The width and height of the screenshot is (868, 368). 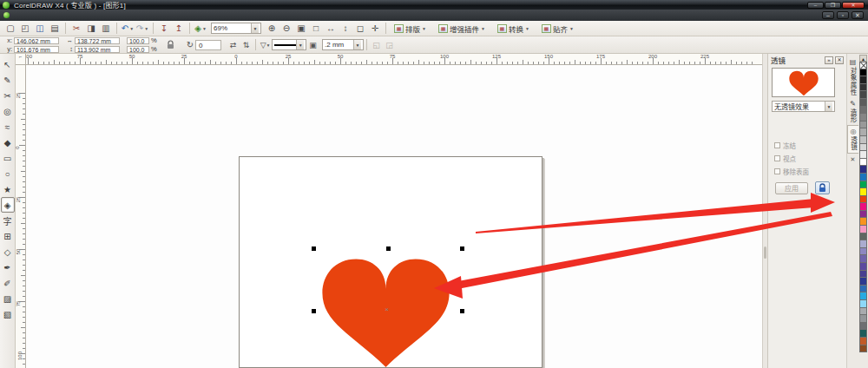 What do you see at coordinates (8, 64) in the screenshot?
I see `toolbox-tool: ↖` at bounding box center [8, 64].